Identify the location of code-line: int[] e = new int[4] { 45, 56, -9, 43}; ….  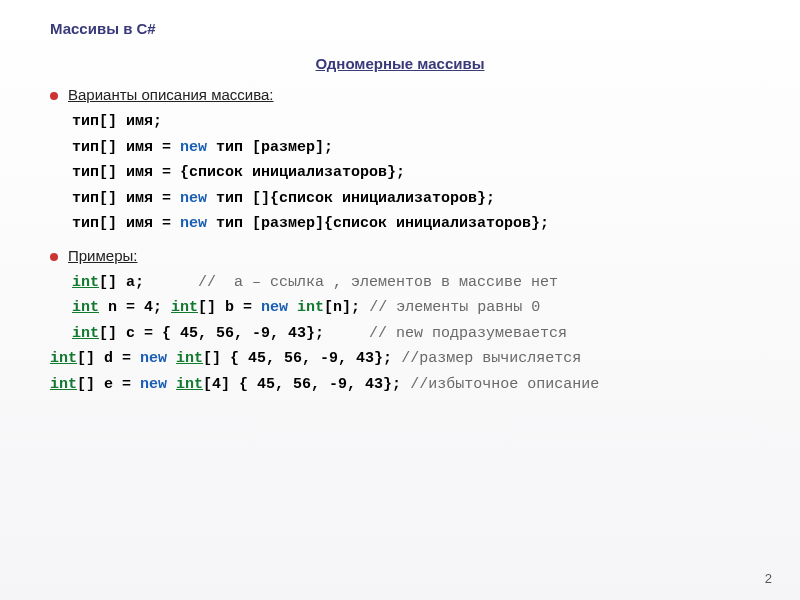
(400, 385).